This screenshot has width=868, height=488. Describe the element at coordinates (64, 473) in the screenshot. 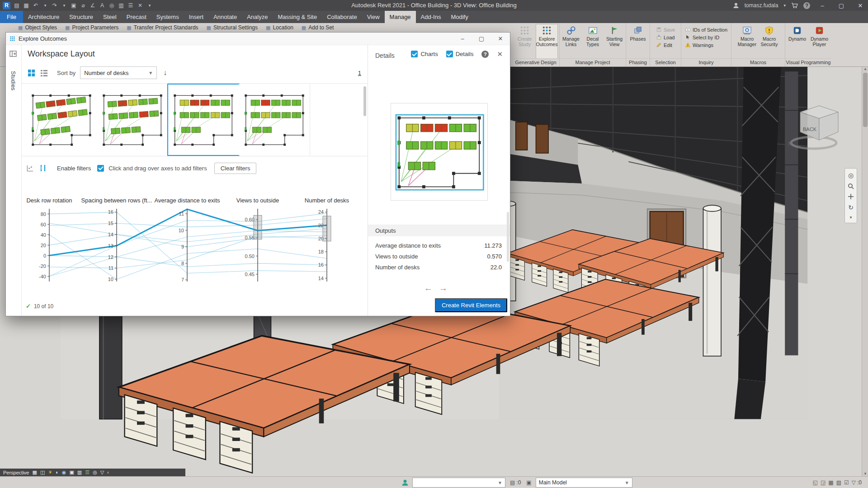

I see `render-icon: ◉` at that location.